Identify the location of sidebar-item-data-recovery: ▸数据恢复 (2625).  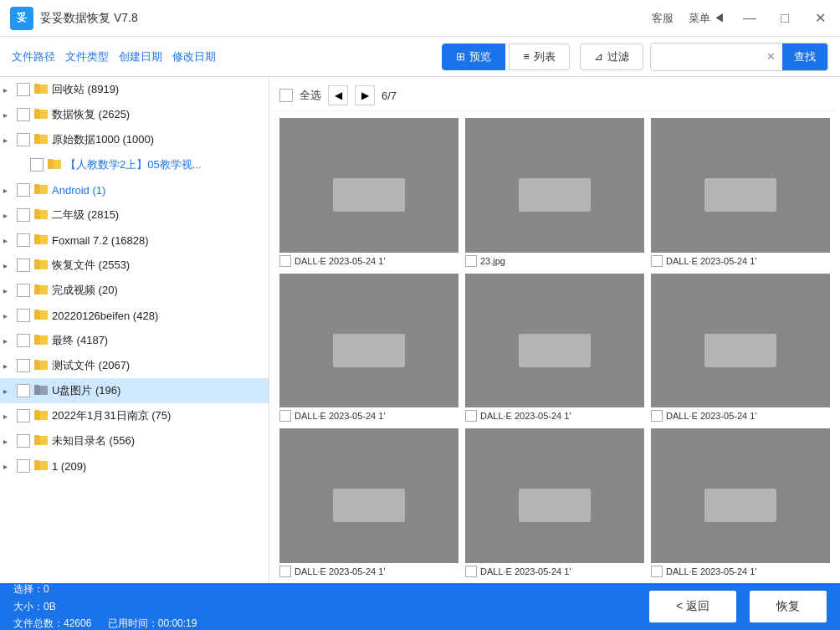
(134, 115).